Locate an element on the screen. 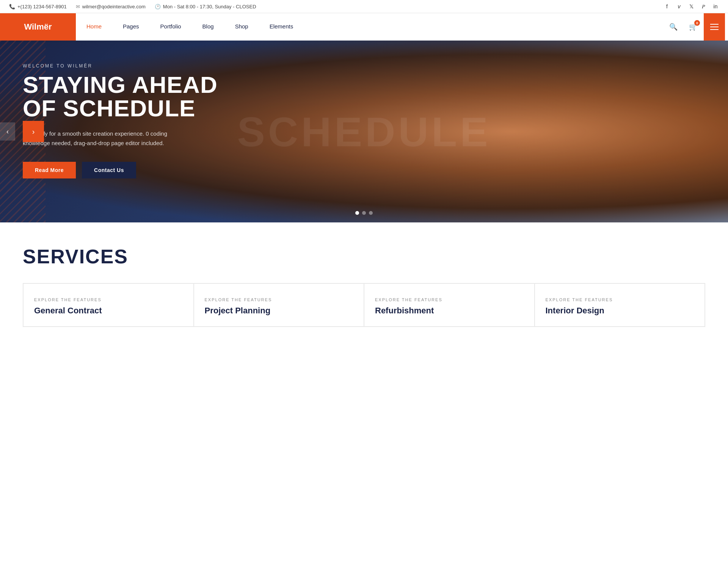  top-bar: 📞 +(123) 1234-567-8901 ✉ wilmer@qodeinte… is located at coordinates (364, 7).